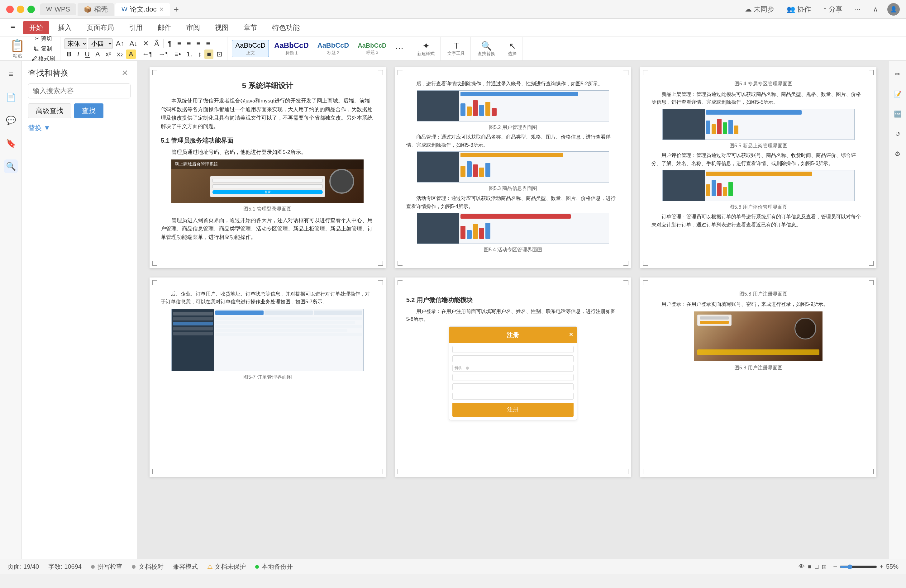 The image size is (906, 588). What do you see at coordinates (110, 567) in the screenshot?
I see `spell-check-label: 拼写检查` at bounding box center [110, 567].